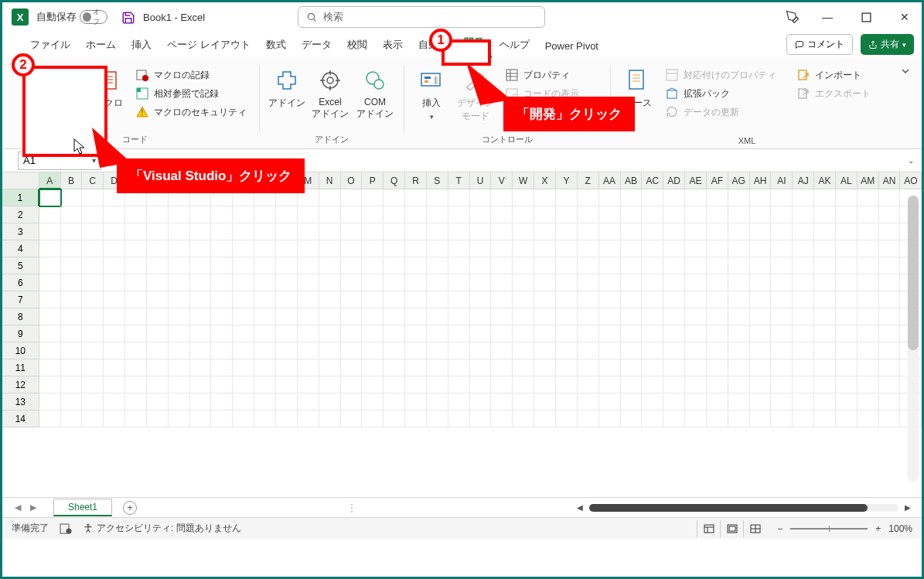 The height and width of the screenshot is (579, 924). Describe the element at coordinates (94, 17) in the screenshot. I see `toggle-switch: オフ` at that location.